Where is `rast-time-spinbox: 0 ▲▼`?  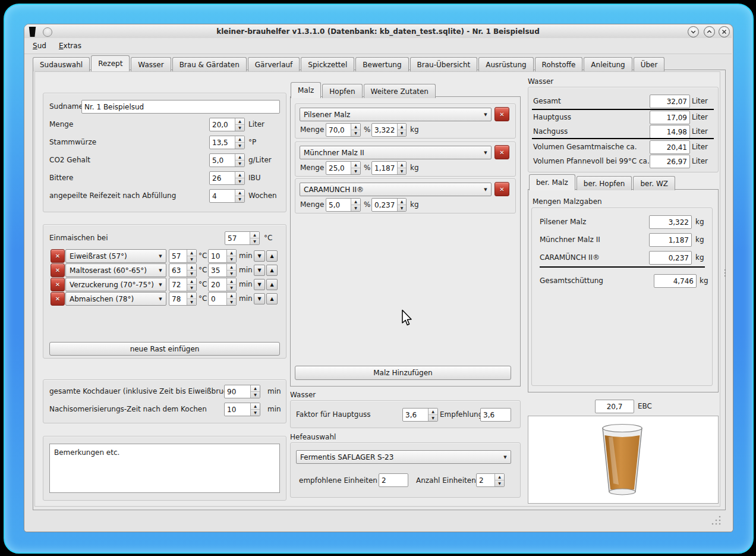
rast-time-spinbox: 0 ▲▼ is located at coordinates (222, 299).